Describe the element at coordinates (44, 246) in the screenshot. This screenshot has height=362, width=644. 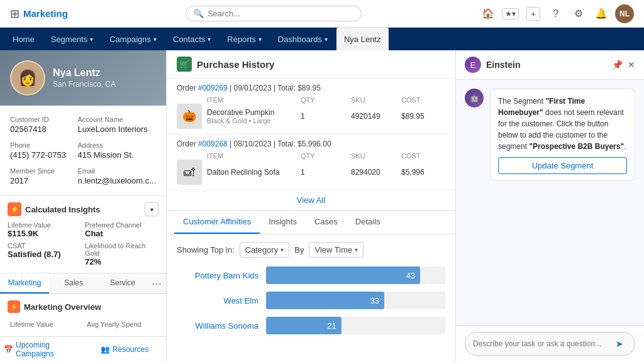
I see `insight-label: CSAT` at that location.